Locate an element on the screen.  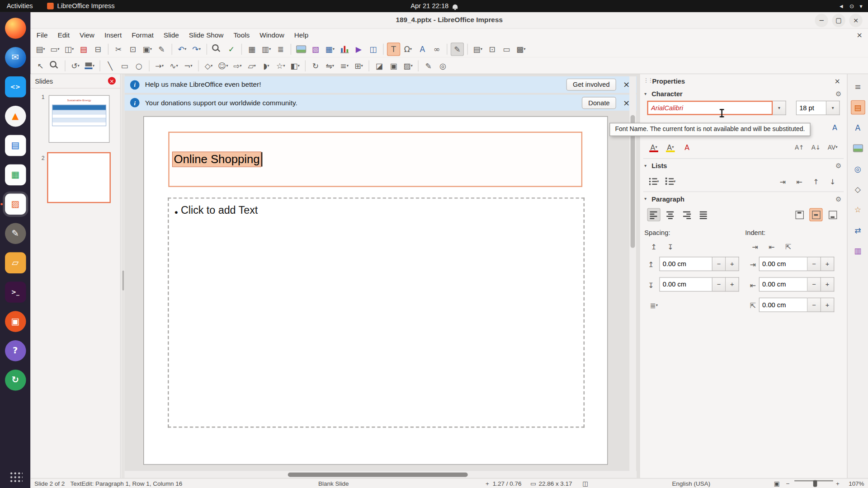
insert-special-character-icon: Ω▾ is located at coordinates (408, 49).